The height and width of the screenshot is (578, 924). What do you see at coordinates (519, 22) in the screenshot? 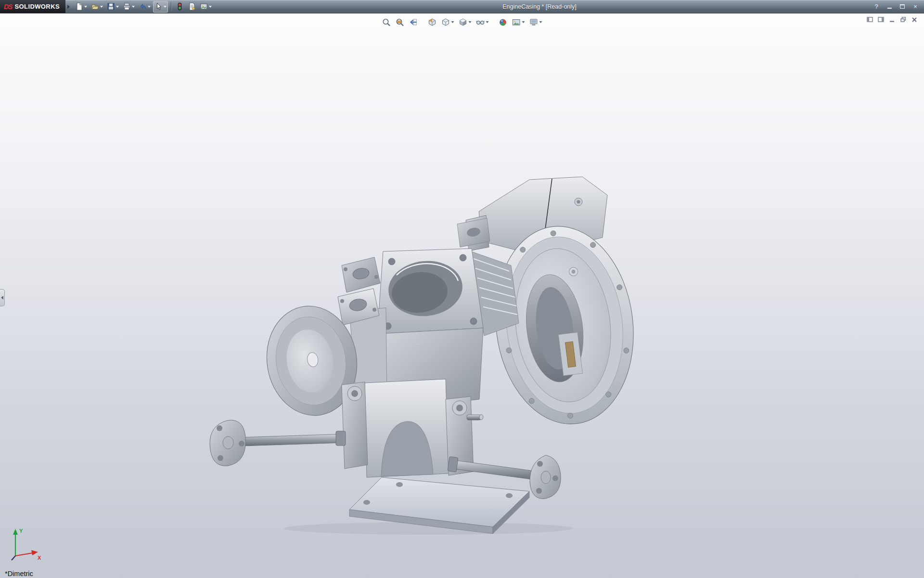
I see `apply-scene-button` at bounding box center [519, 22].